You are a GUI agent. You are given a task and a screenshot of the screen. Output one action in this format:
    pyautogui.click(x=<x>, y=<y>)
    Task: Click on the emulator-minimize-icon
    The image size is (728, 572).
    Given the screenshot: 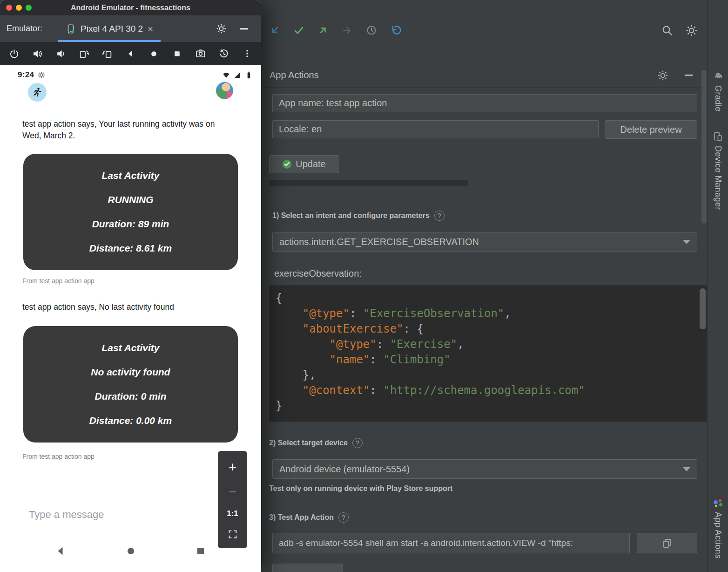 What is the action you would take?
    pyautogui.click(x=244, y=29)
    